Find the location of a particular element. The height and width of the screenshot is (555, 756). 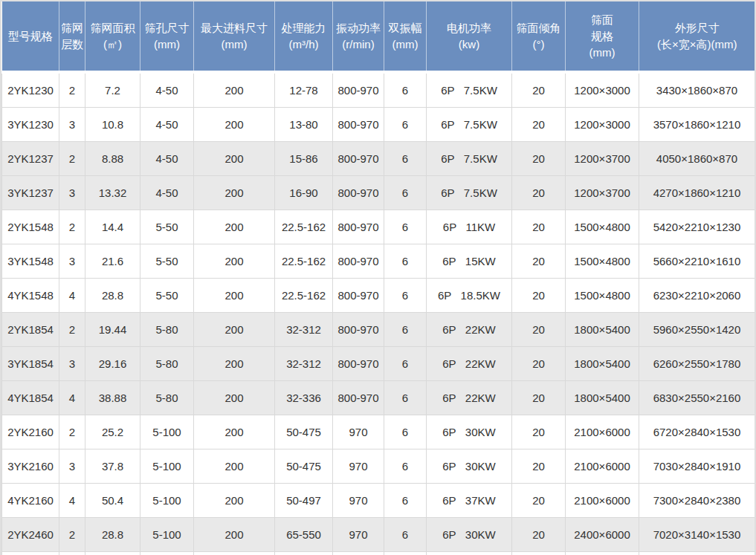

cell-capacity: 50-497 is located at coordinates (304, 501).